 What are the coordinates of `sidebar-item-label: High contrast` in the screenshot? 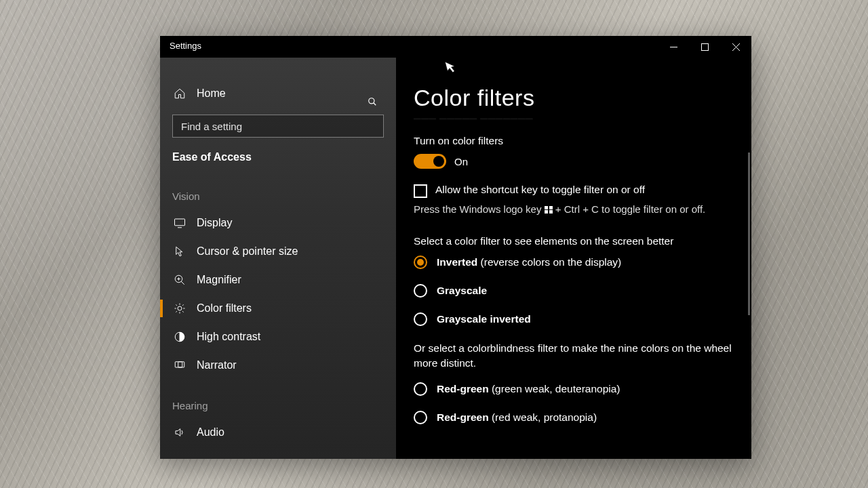 It's located at (229, 337).